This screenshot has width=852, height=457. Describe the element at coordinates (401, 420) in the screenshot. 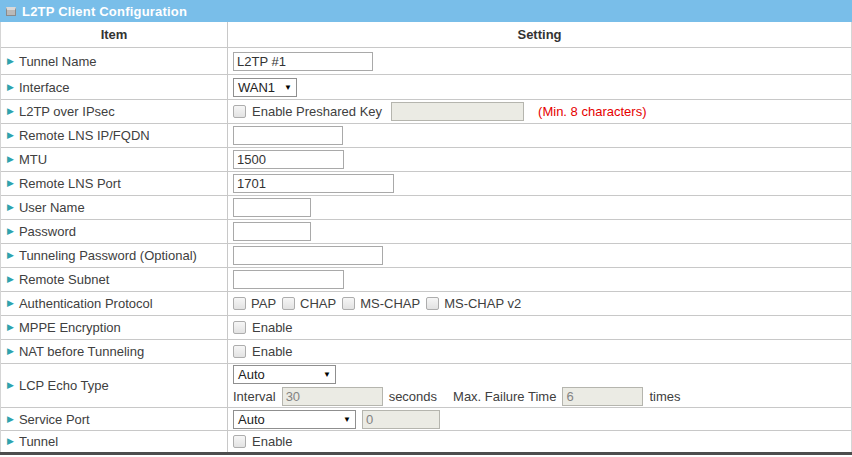

I see `service-port-input` at that location.